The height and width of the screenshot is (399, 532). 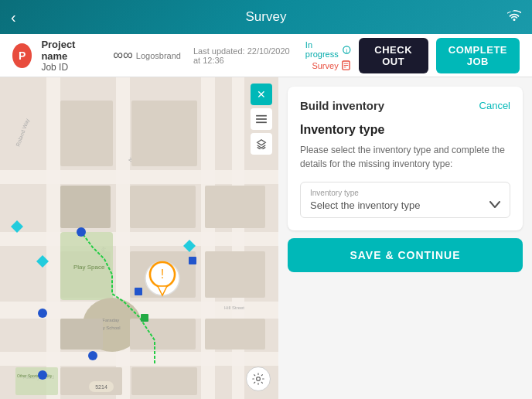 What do you see at coordinates (413, 56) in the screenshot?
I see `header-right-area: In progress i Survey CHECK OUT COMPLETE …` at bounding box center [413, 56].